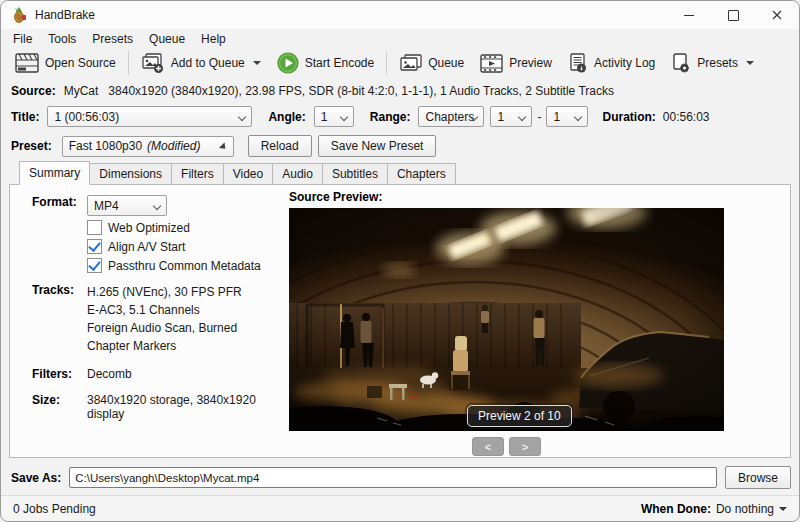 The width and height of the screenshot is (800, 522). I want to click on preview-counter-badge: Preview 2 of 10, so click(520, 416).